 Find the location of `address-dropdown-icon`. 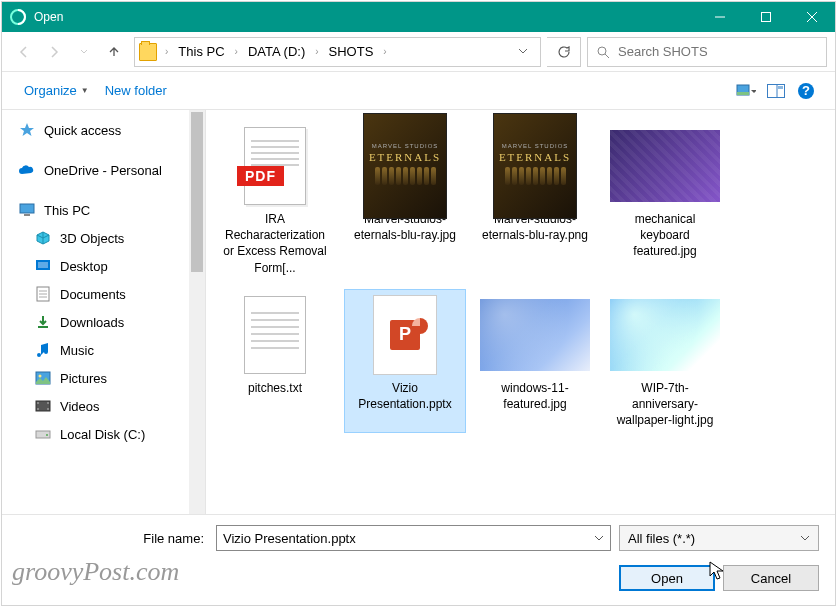

address-dropdown-icon is located at coordinates (523, 52).